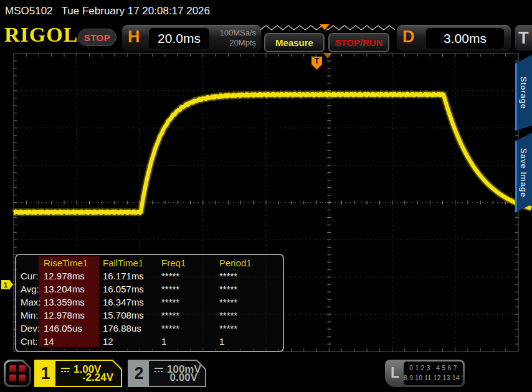 The height and width of the screenshot is (392, 532). I want to click on measure-button: Measure, so click(294, 42).